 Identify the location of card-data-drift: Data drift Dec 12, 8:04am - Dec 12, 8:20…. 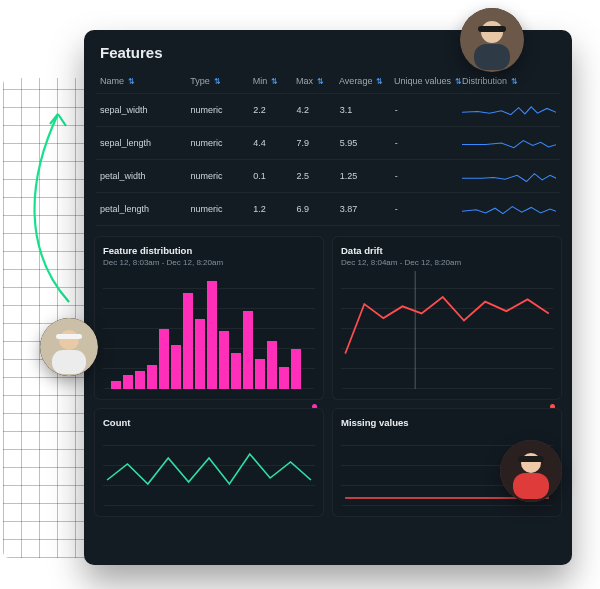
(447, 318).